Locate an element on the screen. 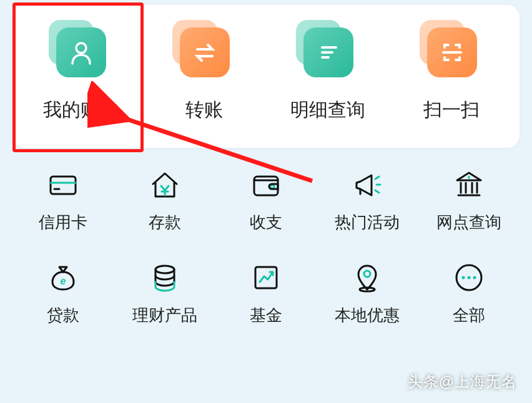 The width and height of the screenshot is (532, 403). grid-item-all: 全部 is located at coordinates (469, 293).